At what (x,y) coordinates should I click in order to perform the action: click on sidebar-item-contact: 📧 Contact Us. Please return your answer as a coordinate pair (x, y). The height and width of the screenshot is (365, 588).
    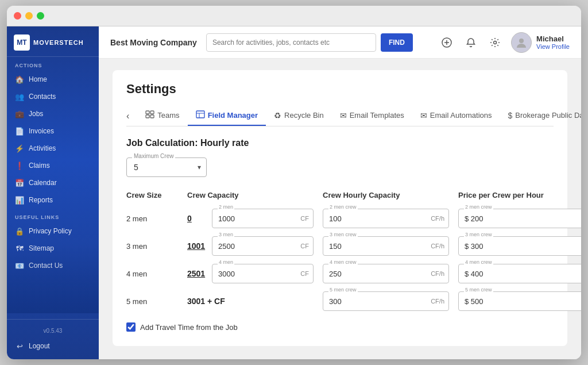
    Looking at the image, I should click on (53, 266).